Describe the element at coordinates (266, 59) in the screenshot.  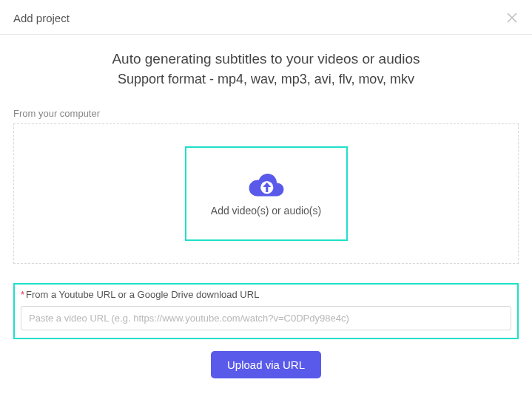
I see `headline-text: Auto generating subtitles to your videos…` at that location.